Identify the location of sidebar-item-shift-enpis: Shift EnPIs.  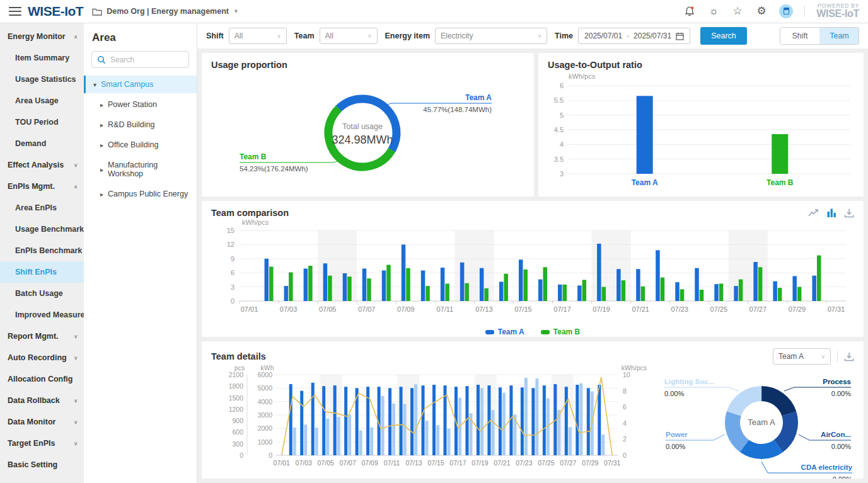
(42, 272).